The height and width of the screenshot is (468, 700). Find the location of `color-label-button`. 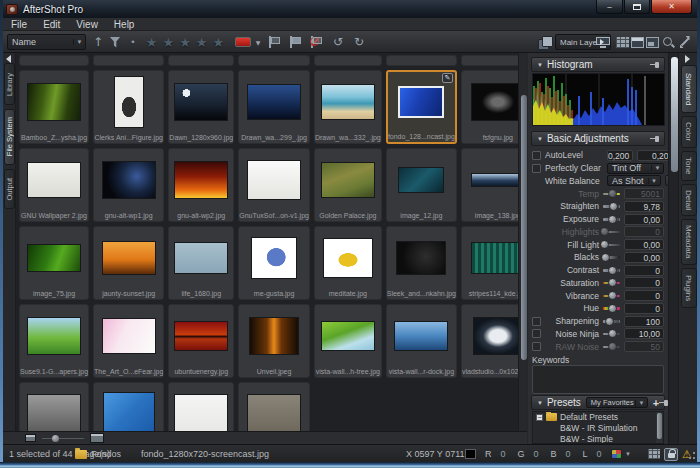

color-label-button is located at coordinates (243, 42).